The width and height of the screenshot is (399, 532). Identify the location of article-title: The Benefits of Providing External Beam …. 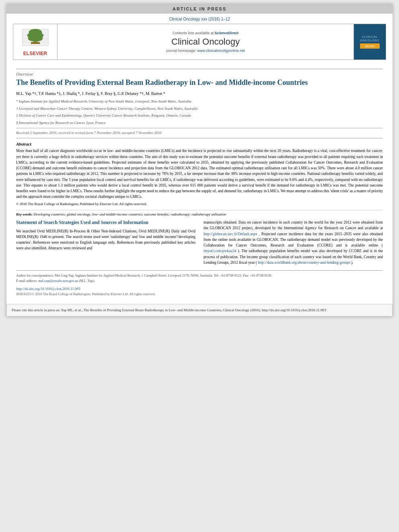
(200, 83).